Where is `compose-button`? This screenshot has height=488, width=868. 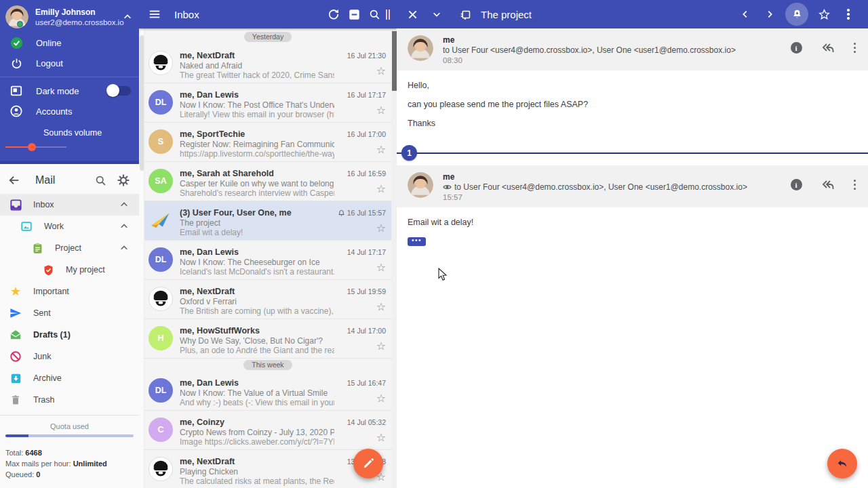
compose-button is located at coordinates (368, 464).